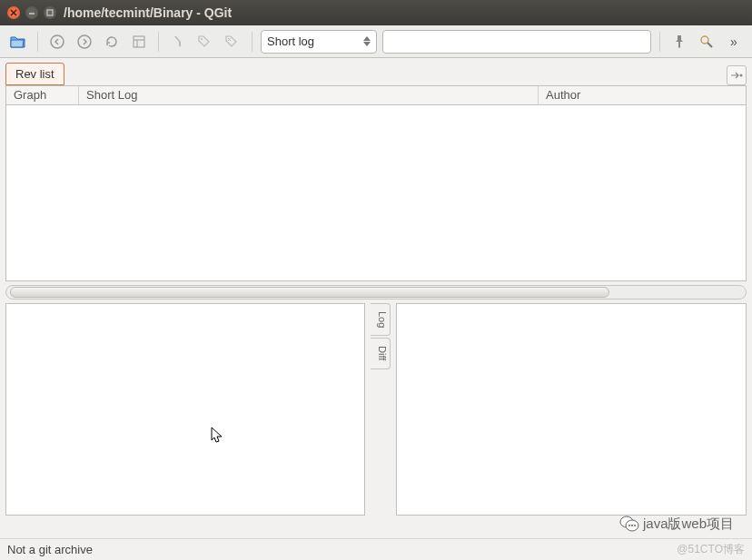  What do you see at coordinates (43, 95) in the screenshot?
I see `column-graph: Graph` at bounding box center [43, 95].